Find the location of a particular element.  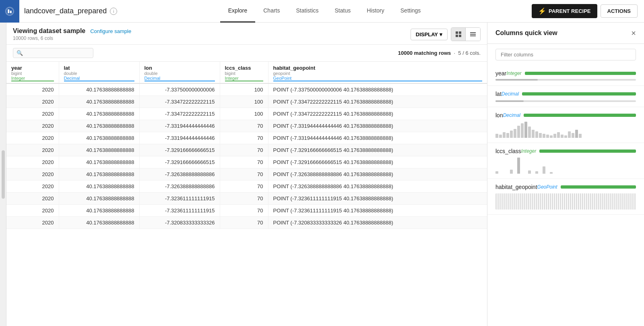

info-icon: i is located at coordinates (114, 11).